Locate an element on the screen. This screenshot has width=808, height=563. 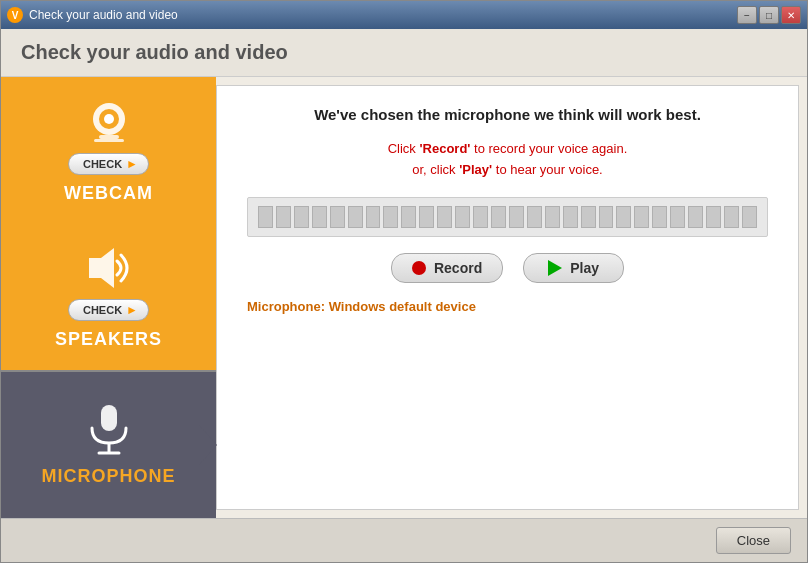
close-button: Close is located at coordinates (754, 540).